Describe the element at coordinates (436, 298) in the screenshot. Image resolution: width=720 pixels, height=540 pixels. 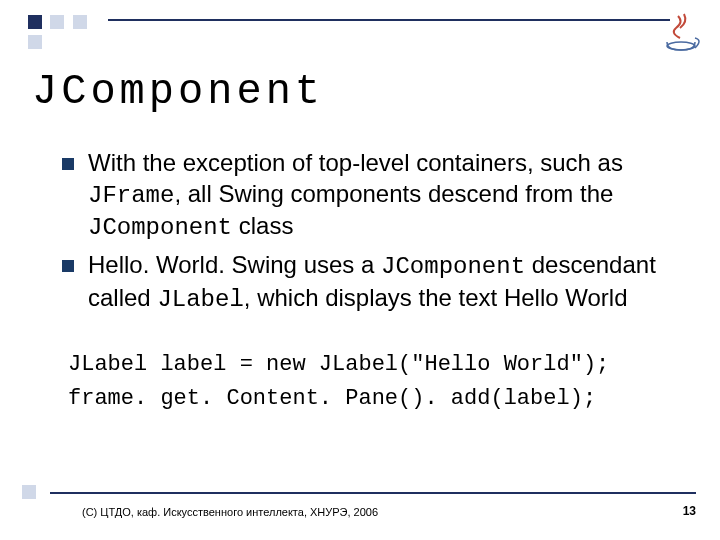
I see `text-run: , which displays the text Hello World` at that location.